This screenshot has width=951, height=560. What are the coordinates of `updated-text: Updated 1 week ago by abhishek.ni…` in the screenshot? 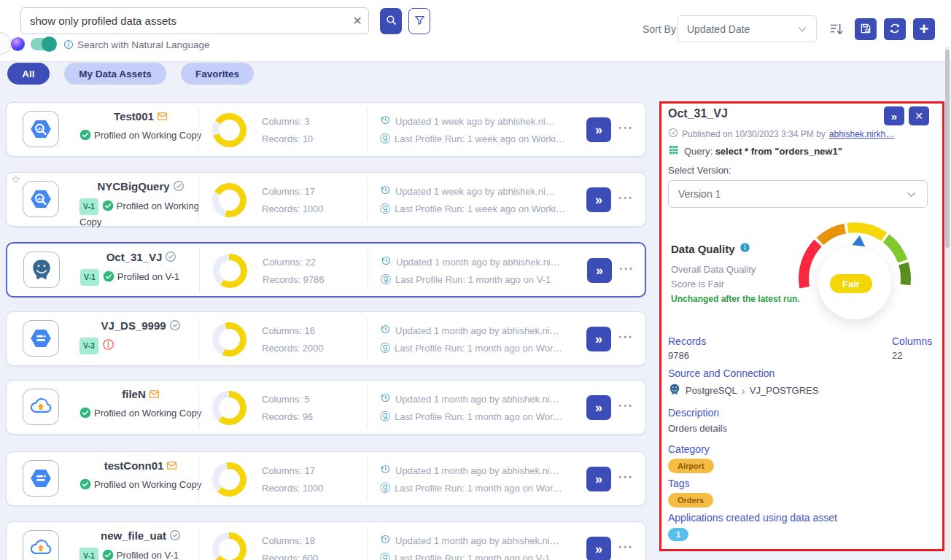 It's located at (475, 191).